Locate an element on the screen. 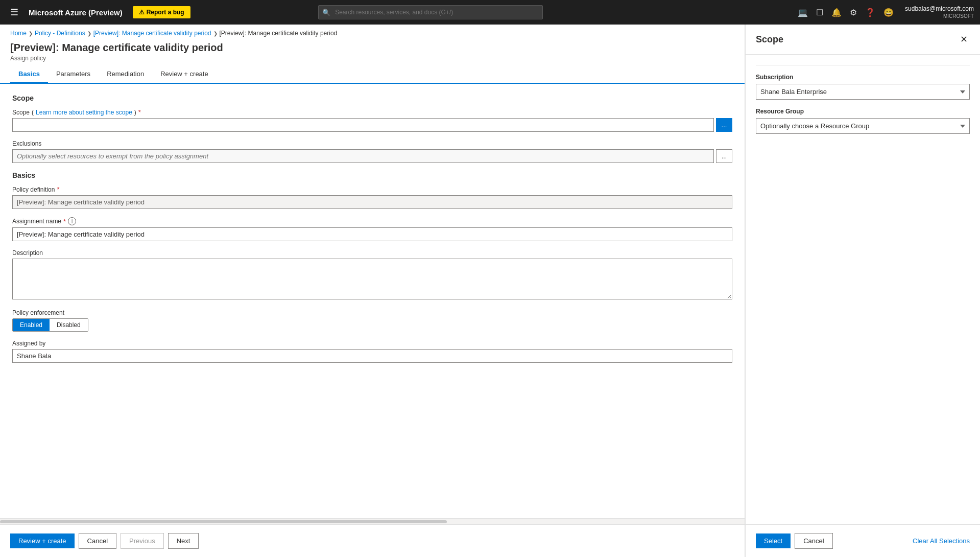 The height and width of the screenshot is (557, 980). settings-icon: ⚙ is located at coordinates (853, 12).